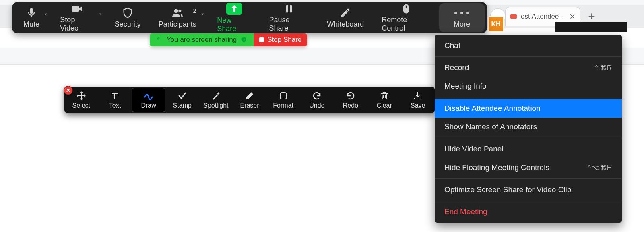 The width and height of the screenshot is (644, 232). I want to click on remote-control-button: Remote Control, so click(406, 18).